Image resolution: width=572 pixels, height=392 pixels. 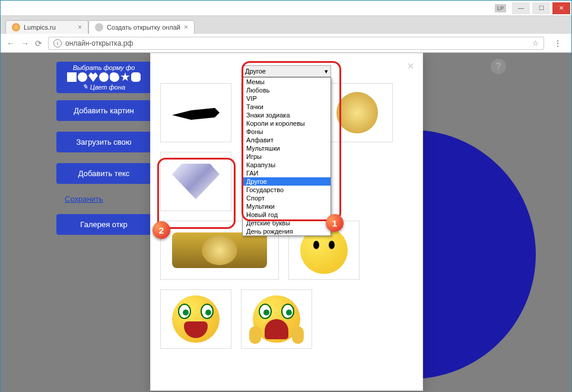 I want to click on gallery-button: Галерея откр, so click(x=104, y=224).